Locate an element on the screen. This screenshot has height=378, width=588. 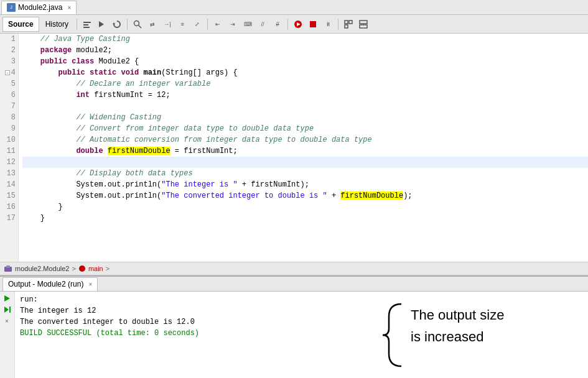
output-clear-btn: ✕ is located at coordinates (7, 321).